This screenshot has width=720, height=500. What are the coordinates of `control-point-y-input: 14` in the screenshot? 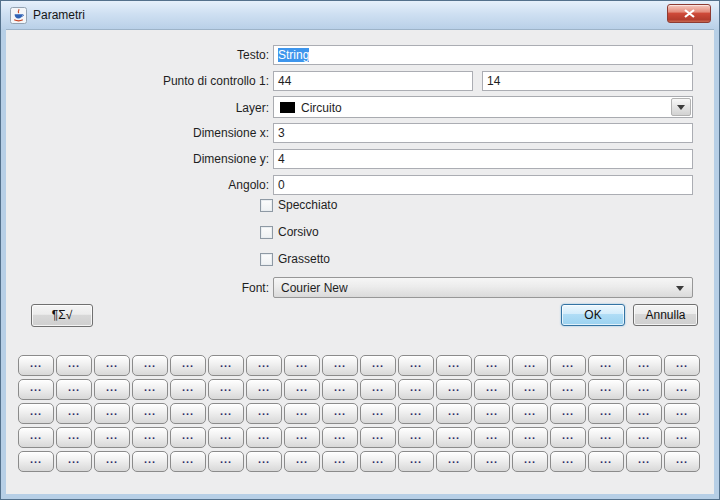 It's located at (588, 81).